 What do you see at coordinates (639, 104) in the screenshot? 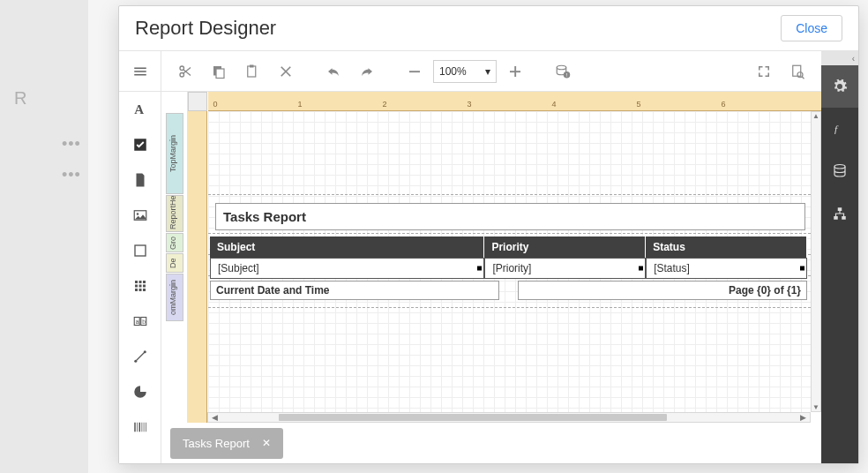
I see `ruler-tick: 5` at bounding box center [639, 104].